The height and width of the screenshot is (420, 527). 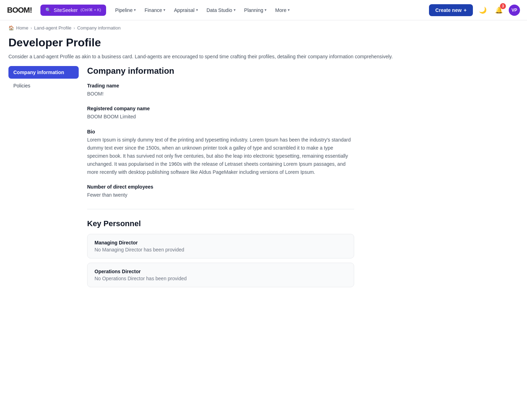 I want to click on plus-icon: +, so click(x=465, y=10).